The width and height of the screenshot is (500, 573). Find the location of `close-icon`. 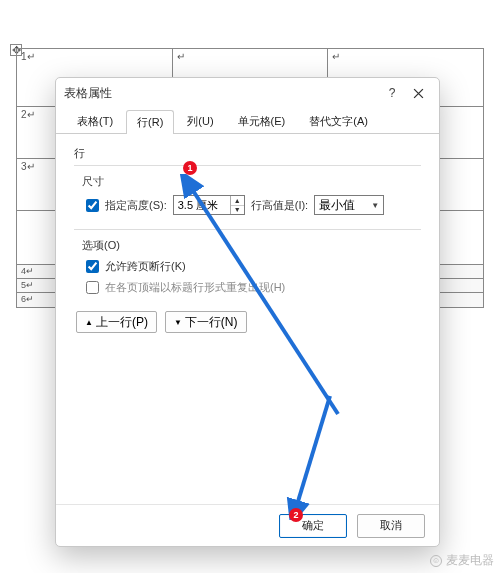

close-icon is located at coordinates (418, 94).